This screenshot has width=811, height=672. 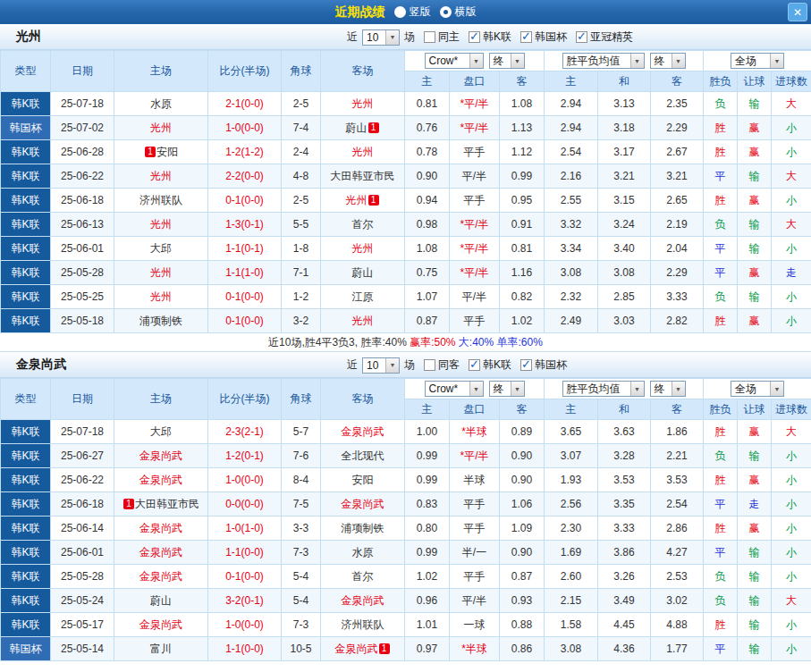 What do you see at coordinates (458, 13) in the screenshot?
I see `layout-option-horizontal: 横版` at bounding box center [458, 13].